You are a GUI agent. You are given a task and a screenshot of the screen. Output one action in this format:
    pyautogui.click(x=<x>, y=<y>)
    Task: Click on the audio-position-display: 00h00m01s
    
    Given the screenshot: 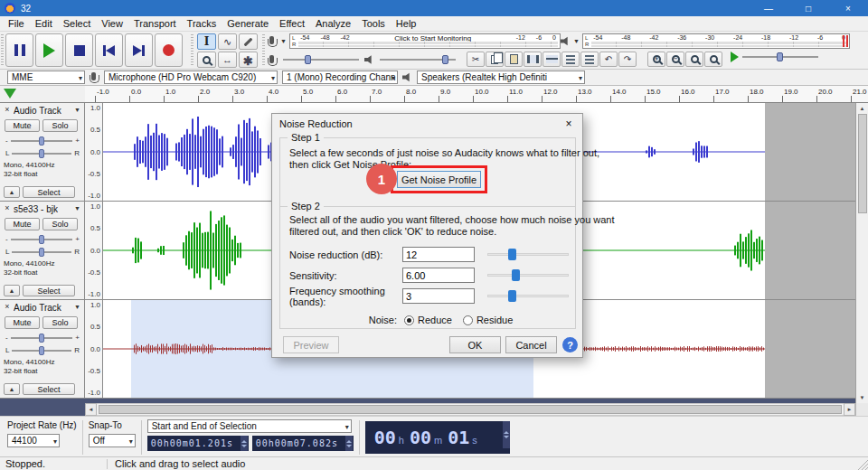 What is the action you would take?
    pyautogui.click(x=438, y=437)
    